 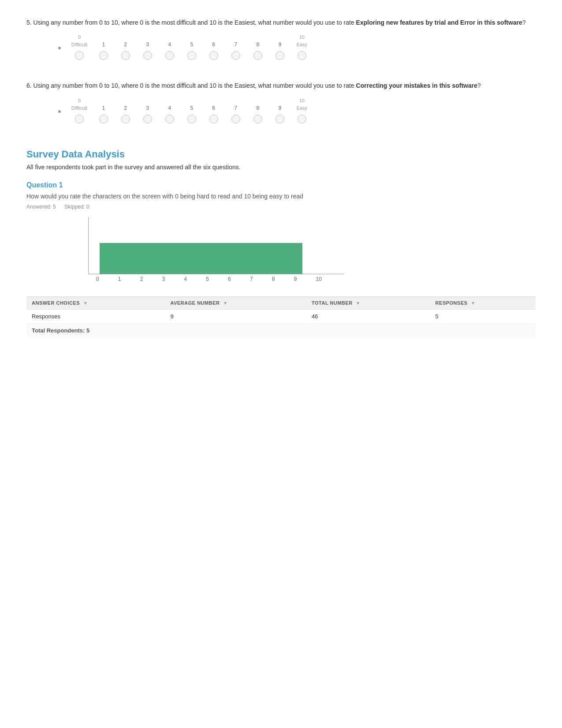 What do you see at coordinates (120, 279) in the screenshot?
I see `x-label-1: 1` at bounding box center [120, 279].